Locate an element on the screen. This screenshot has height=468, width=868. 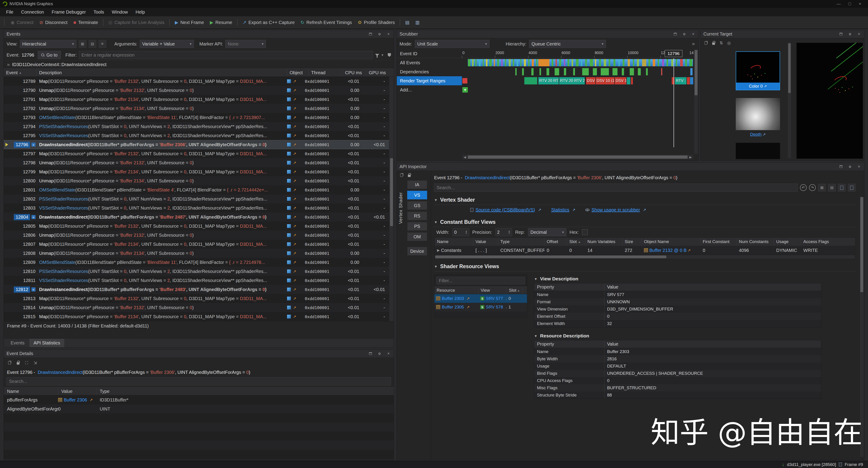
shader-doc2-button: ▥ is located at coordinates (417, 22).